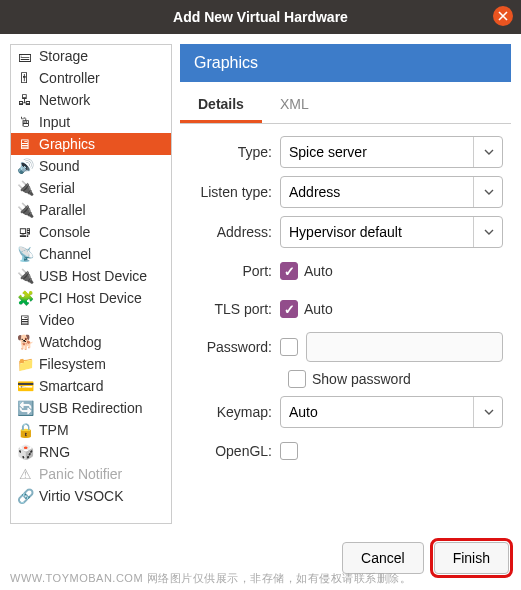 This screenshot has height=590, width=521. What do you see at coordinates (294, 106) in the screenshot?
I see `tab-xml: XML` at bounding box center [294, 106].